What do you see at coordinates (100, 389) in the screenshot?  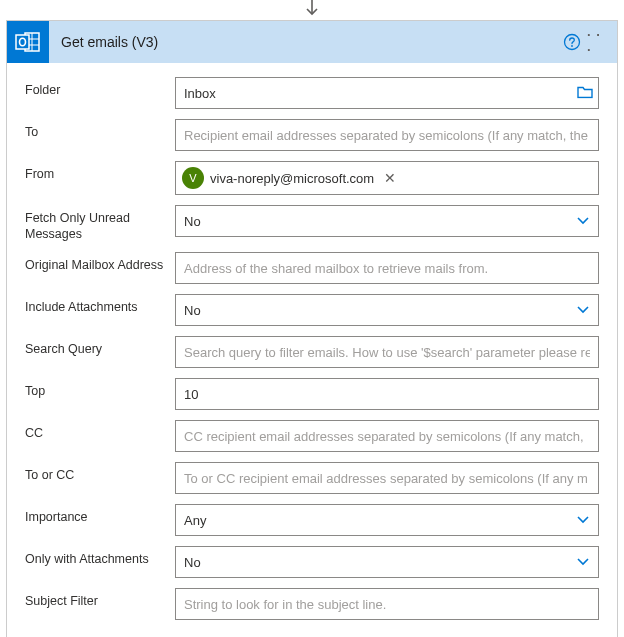 I see `top-label: Top` at bounding box center [100, 389].